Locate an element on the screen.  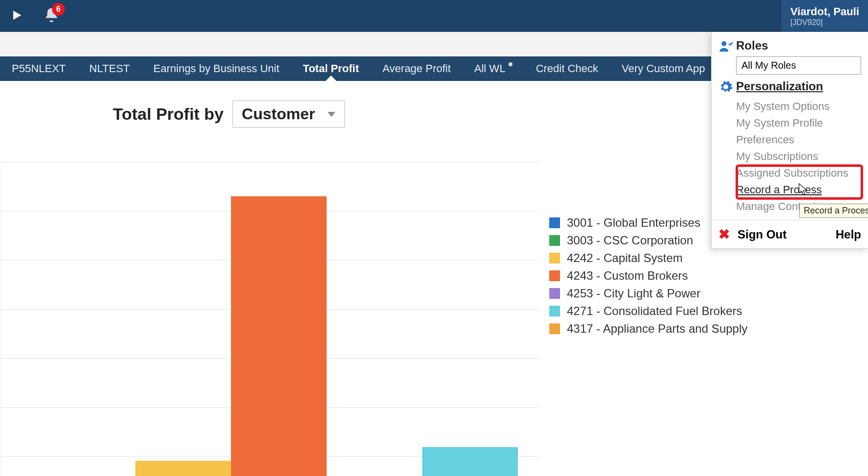
user-id: [JDV920] is located at coordinates (825, 23).